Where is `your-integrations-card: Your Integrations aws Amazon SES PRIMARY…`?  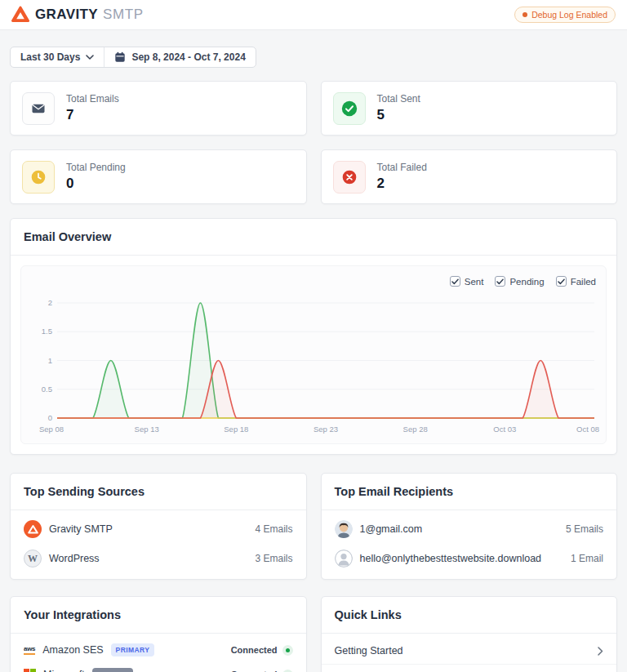 your-integrations-card: Your Integrations aws Amazon SES PRIMARY… is located at coordinates (158, 634).